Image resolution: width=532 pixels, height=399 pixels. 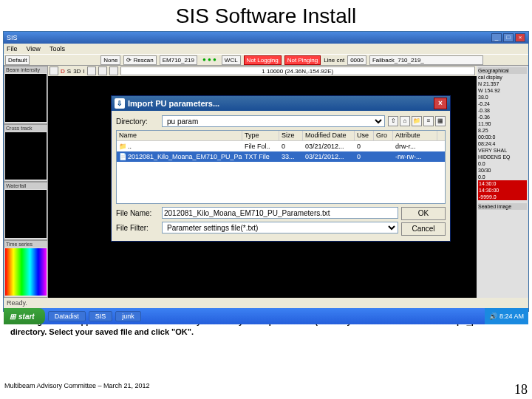 What do you see at coordinates (58, 49) in the screenshot?
I see `menu-tools: Tools` at bounding box center [58, 49].